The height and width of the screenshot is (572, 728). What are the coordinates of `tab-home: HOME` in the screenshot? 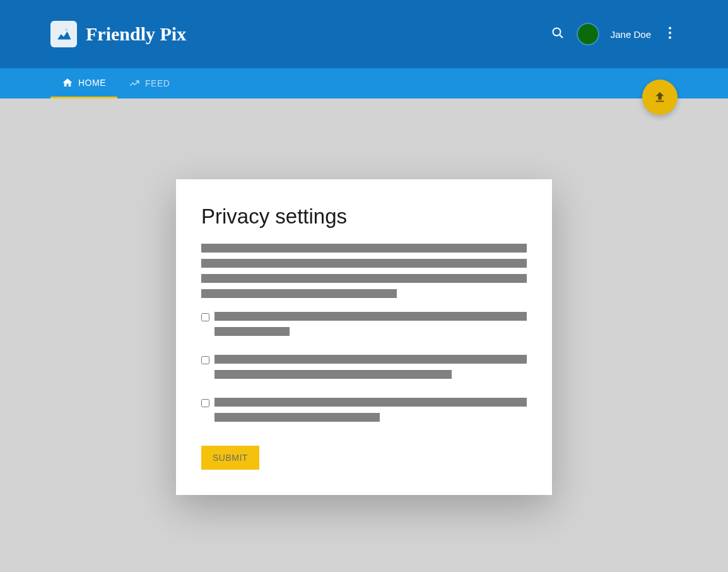 It's located at (84, 83).